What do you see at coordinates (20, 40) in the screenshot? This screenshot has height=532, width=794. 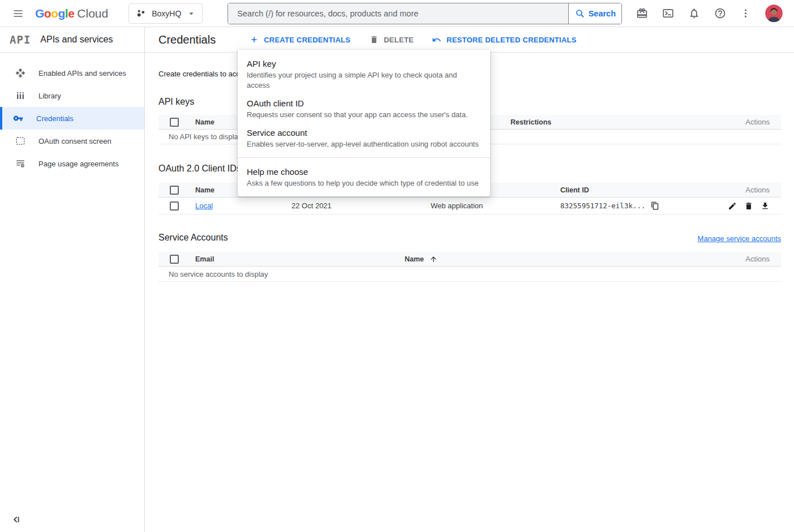 I see `api-logo: API` at bounding box center [20, 40].